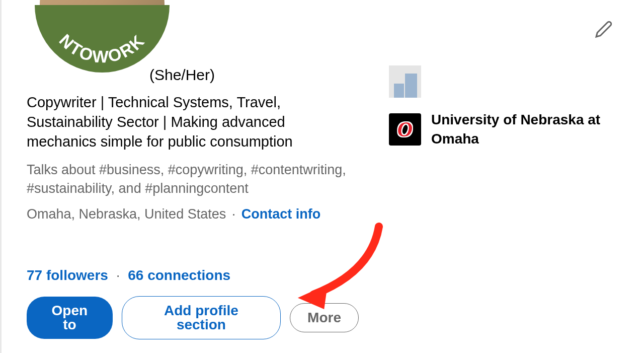 This screenshot has width=644, height=353. I want to click on profile-photo-container: NTOWORK, so click(102, 35).